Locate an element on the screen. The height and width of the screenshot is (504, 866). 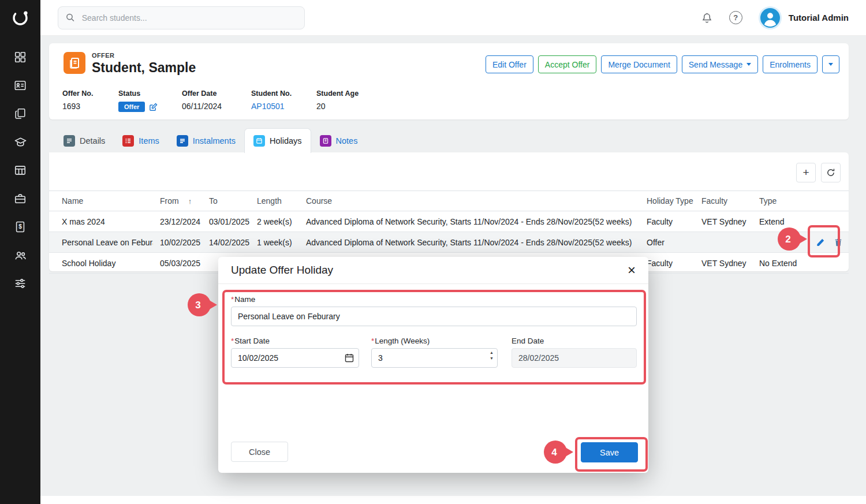
start-date-wrap is located at coordinates (295, 358).